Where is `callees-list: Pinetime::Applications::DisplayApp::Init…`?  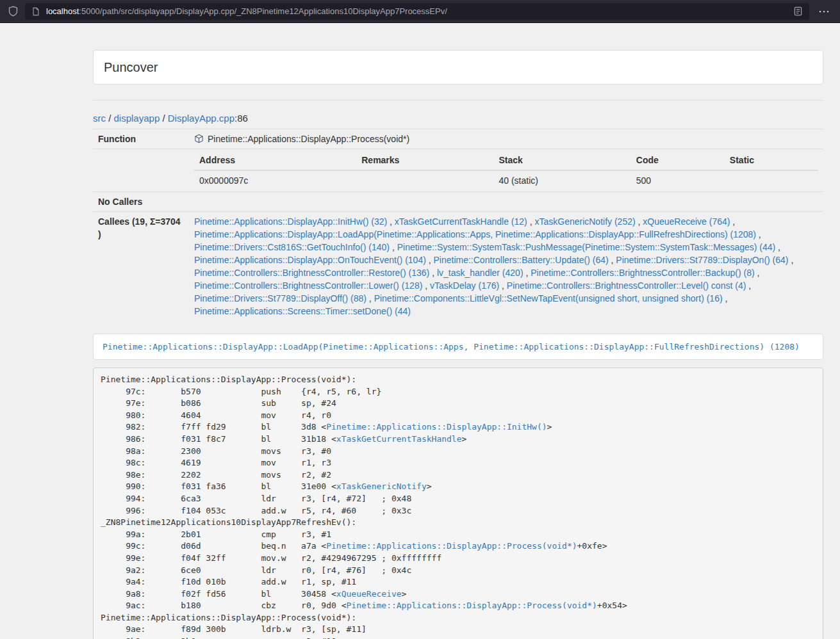
callees-list: Pinetime::Applications::DisplayApp::Init… is located at coordinates (506, 266).